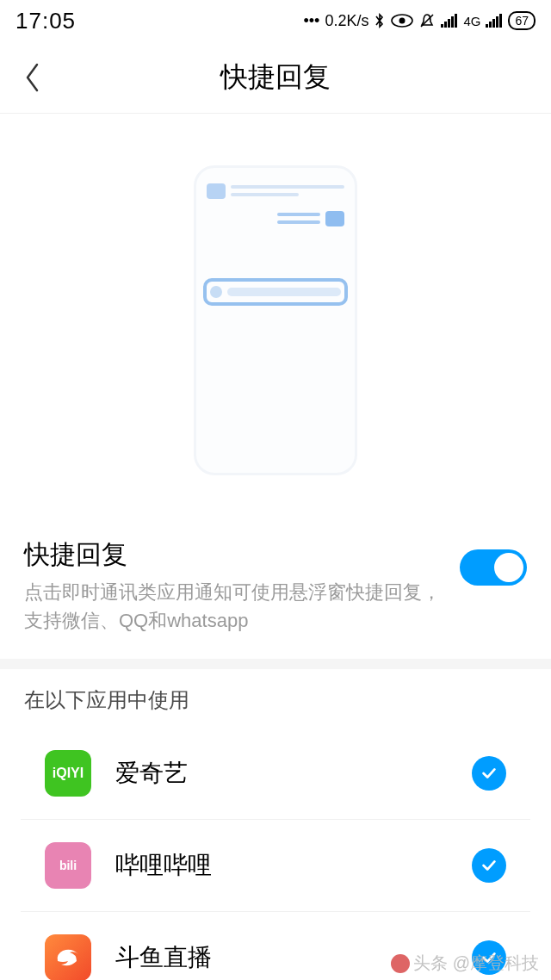 Image resolution: width=551 pixels, height=980 pixels. Describe the element at coordinates (276, 78) in the screenshot. I see `page-header: 快捷回复` at that location.